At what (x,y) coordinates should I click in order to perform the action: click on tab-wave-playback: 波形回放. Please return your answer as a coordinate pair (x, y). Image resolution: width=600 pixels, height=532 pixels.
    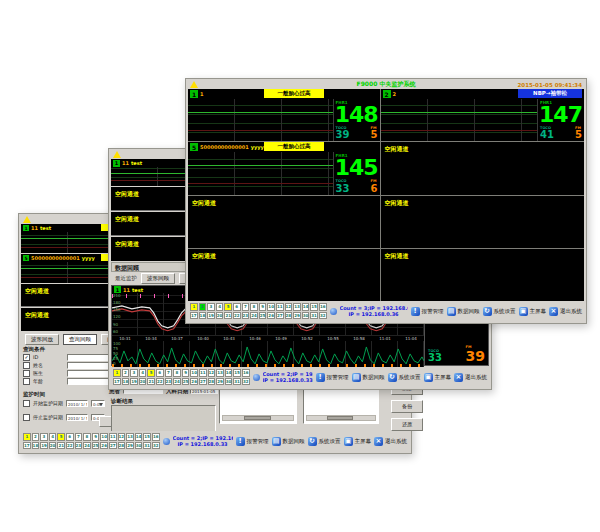
    Looking at the image, I should click on (42, 340).